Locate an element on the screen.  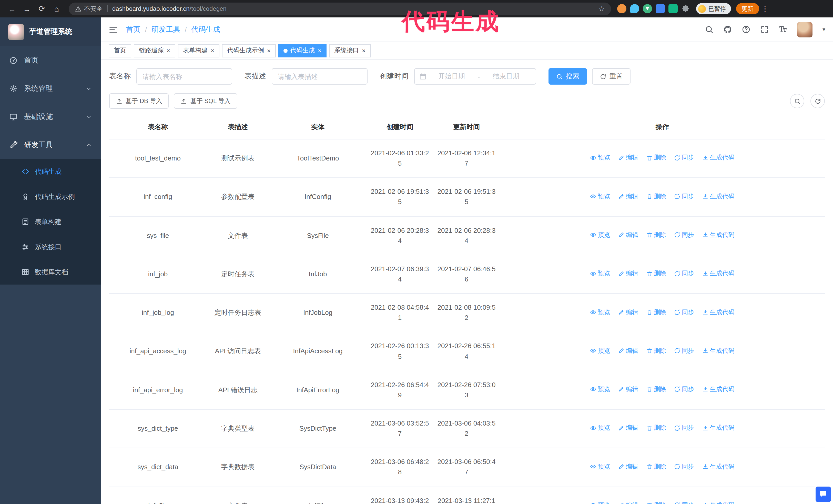
table-name-input is located at coordinates (184, 76).